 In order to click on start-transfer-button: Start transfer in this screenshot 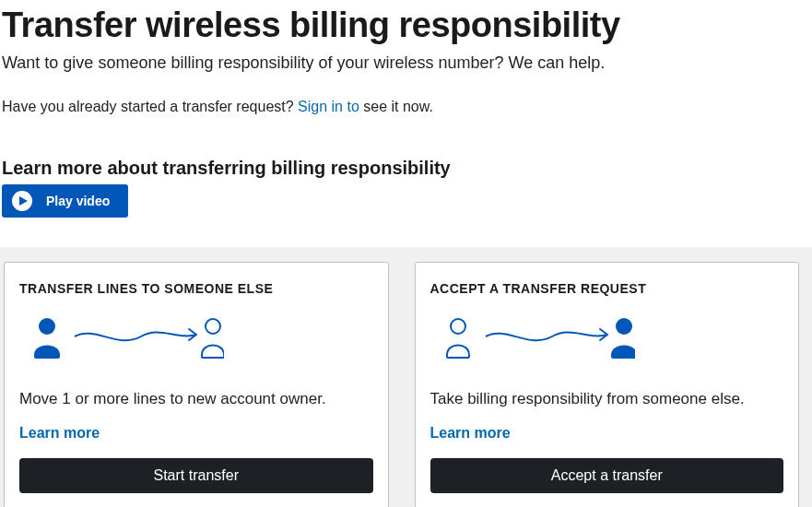, I will do `click(196, 476)`.